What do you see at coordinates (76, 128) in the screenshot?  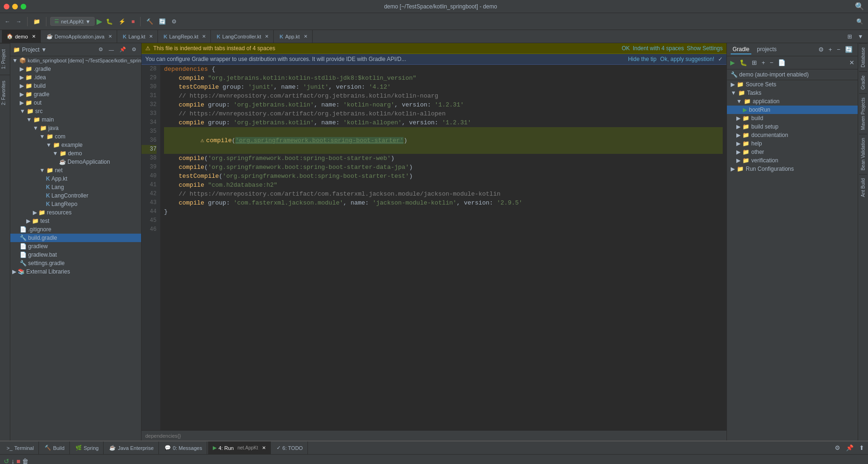 I see `tree-item-java: ▼ 📁 java` at bounding box center [76, 128].